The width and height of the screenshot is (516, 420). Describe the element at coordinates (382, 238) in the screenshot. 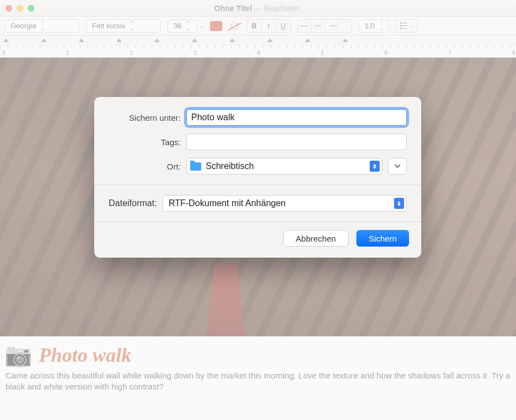

I see `save-button: Sichern` at that location.